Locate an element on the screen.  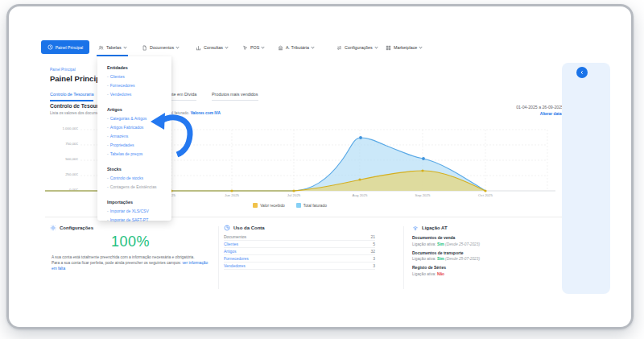
dropdown-item-clientes: -Clientes is located at coordinates (135, 76).